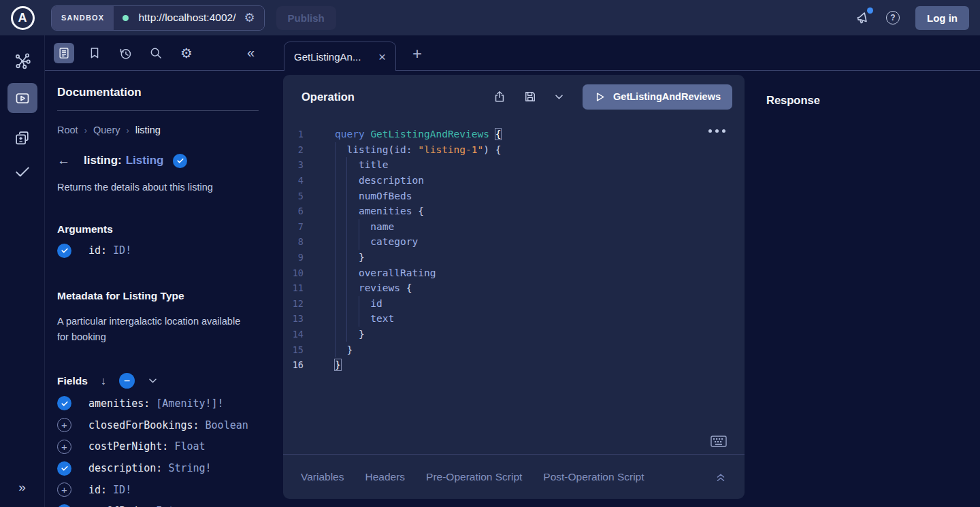 Image resolution: width=980 pixels, height=507 pixels. What do you see at coordinates (107, 130) in the screenshot?
I see `breadcrumb-item-query: Query` at bounding box center [107, 130].